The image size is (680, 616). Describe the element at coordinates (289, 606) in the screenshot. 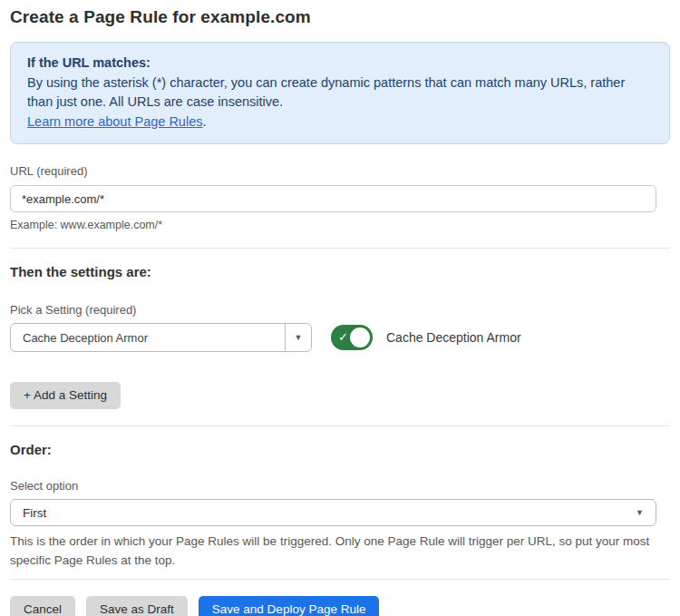

I see `save-and-deploy-button: Save and Deploy Page Rule` at that location.